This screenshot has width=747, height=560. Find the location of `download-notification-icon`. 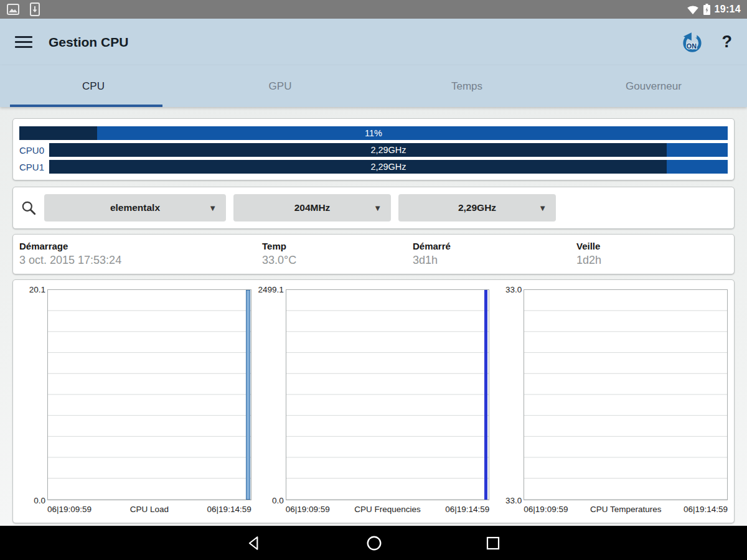

download-notification-icon is located at coordinates (35, 9).